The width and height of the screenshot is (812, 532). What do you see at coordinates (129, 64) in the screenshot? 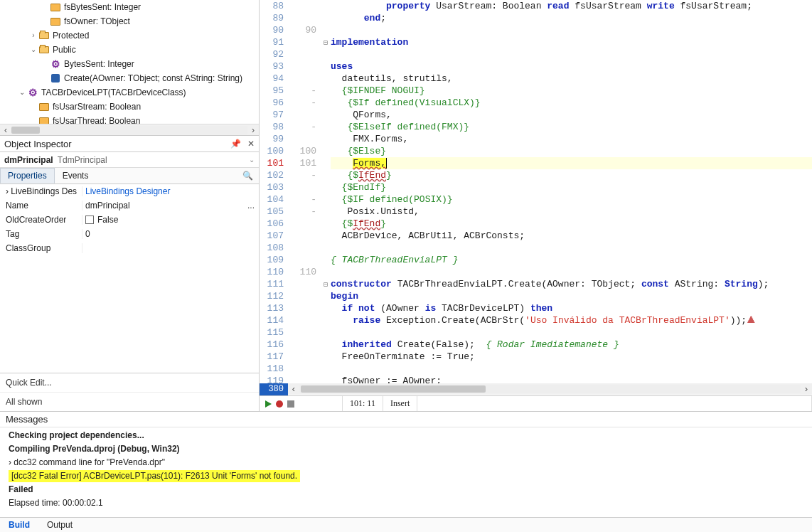
I see `structure-tree: fsBytesSent: IntegerfsOwner: TObject›Pro…` at bounding box center [129, 64].